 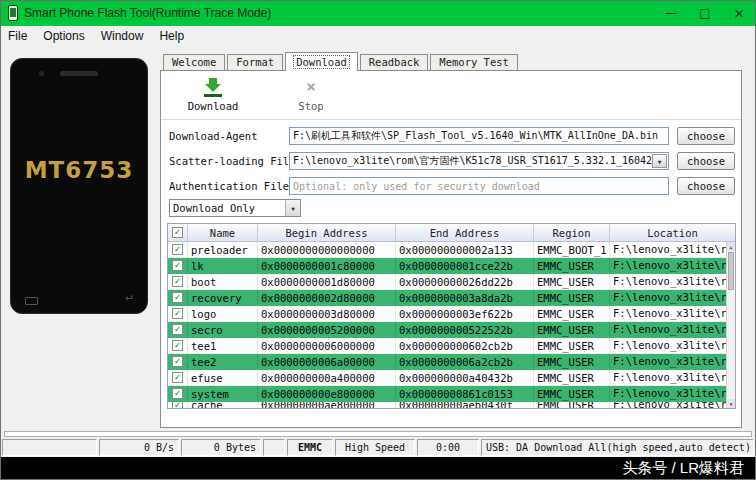 What do you see at coordinates (479, 161) in the screenshot?
I see `scatter-file-combobox: F:\lenovo_x3lite\rom\官方固件\K51c78_USR_ST1…` at bounding box center [479, 161].